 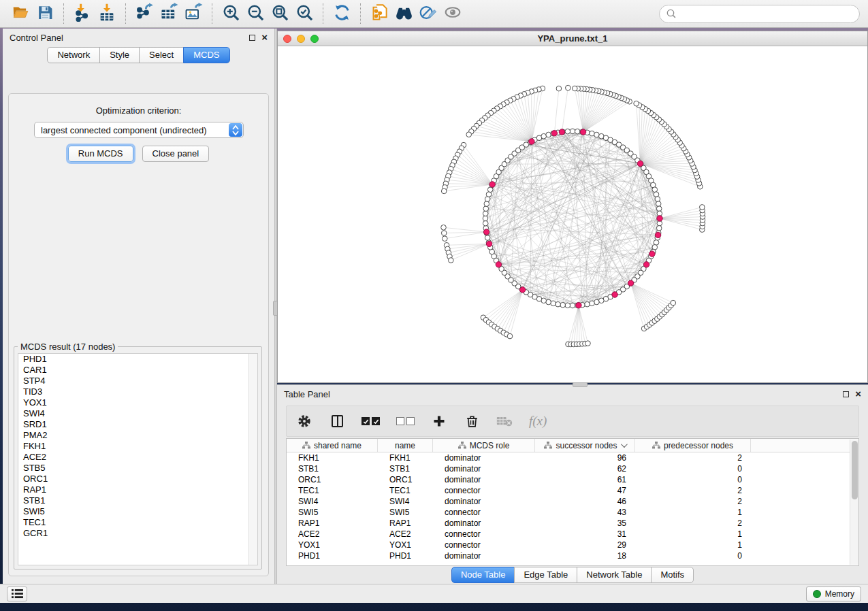 What do you see at coordinates (406, 445) in the screenshot?
I see `column-header-name: name` at bounding box center [406, 445].